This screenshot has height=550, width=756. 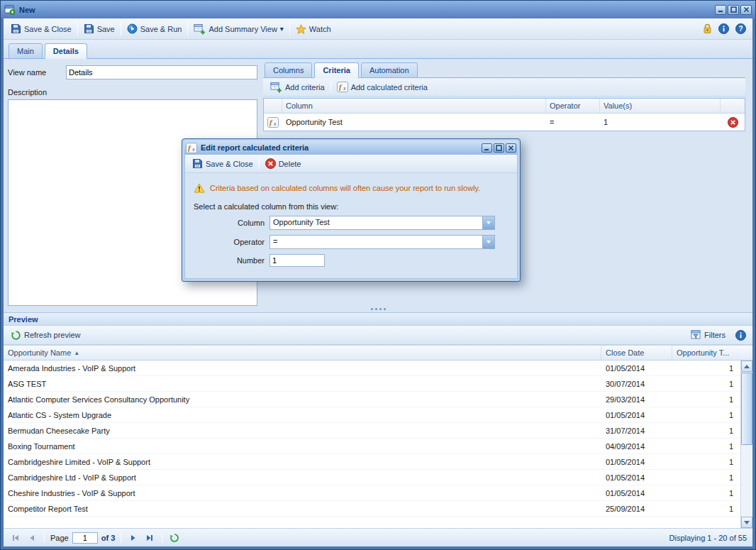 I want to click on preview-row: Cambridgeshire Ltd - VoIP & Support01/05…, so click(x=372, y=478).